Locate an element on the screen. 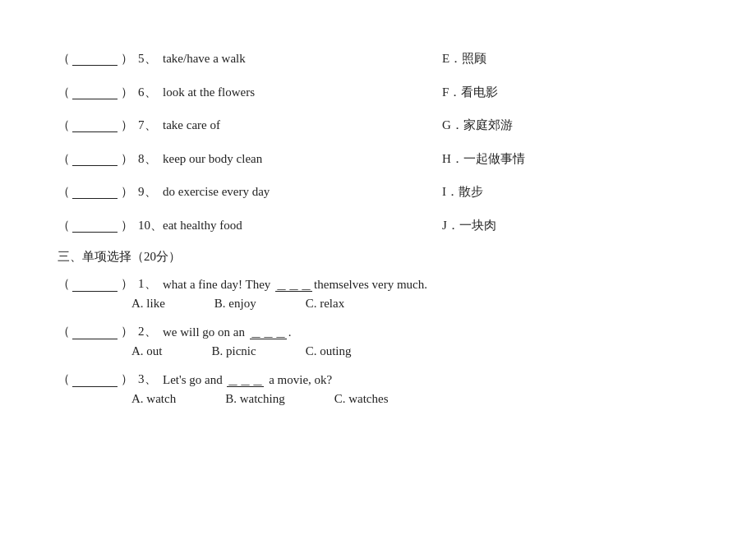 The image size is (756, 535). mc-options-row: A. watchB. watchingC. watches is located at coordinates (415, 399).